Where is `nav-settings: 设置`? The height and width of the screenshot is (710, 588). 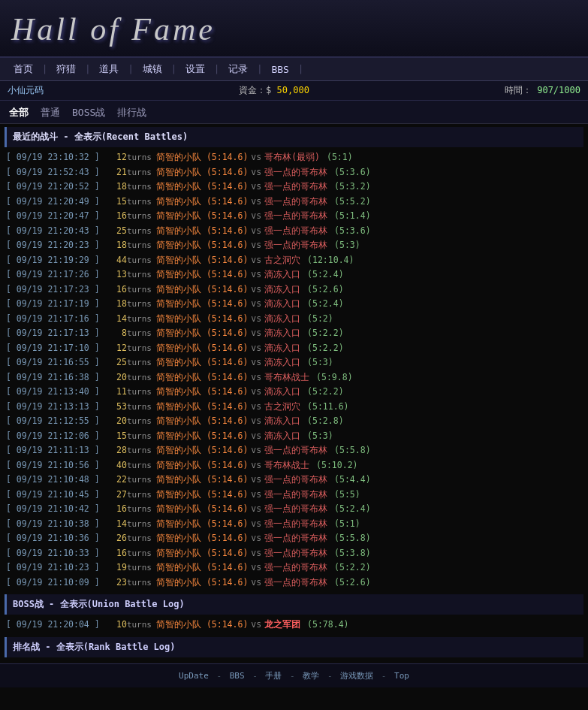 nav-settings: 设置 is located at coordinates (195, 69).